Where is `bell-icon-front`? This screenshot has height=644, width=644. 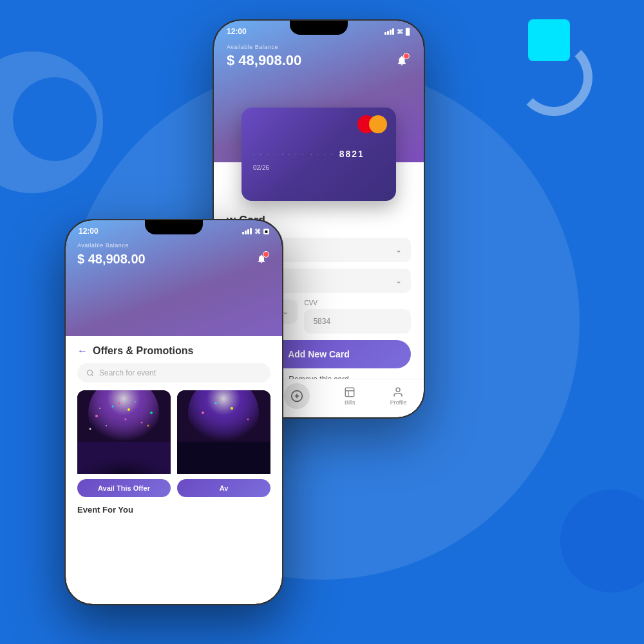
bell-icon-front is located at coordinates (261, 259).